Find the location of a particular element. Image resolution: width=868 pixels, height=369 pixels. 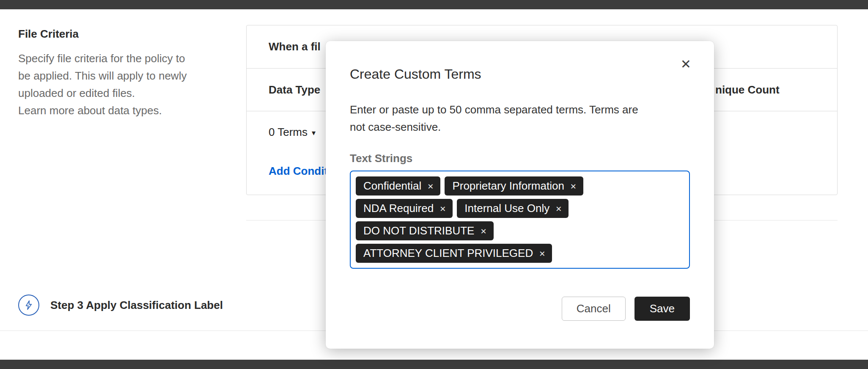

text-strings-label: Text Strings is located at coordinates (520, 158).